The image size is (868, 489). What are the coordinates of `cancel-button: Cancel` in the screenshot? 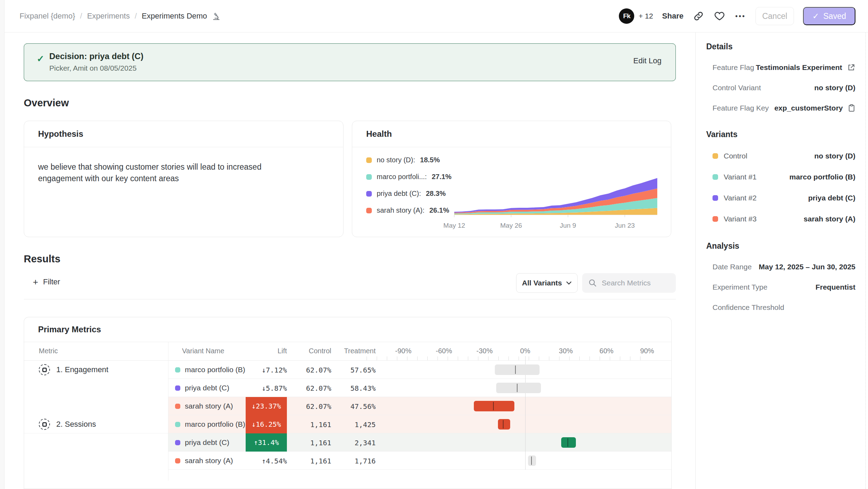 It's located at (775, 16).